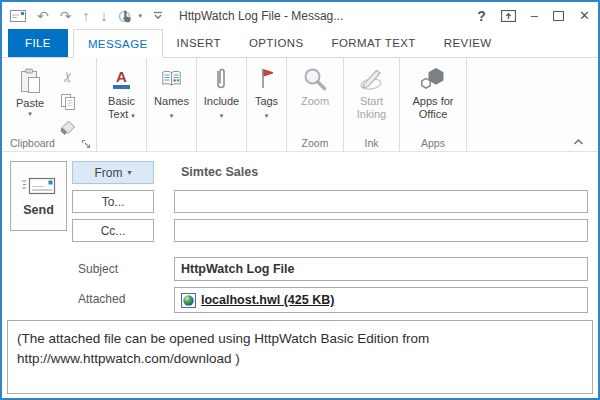  I want to click on clipboard-dialog-launcher, so click(86, 144).